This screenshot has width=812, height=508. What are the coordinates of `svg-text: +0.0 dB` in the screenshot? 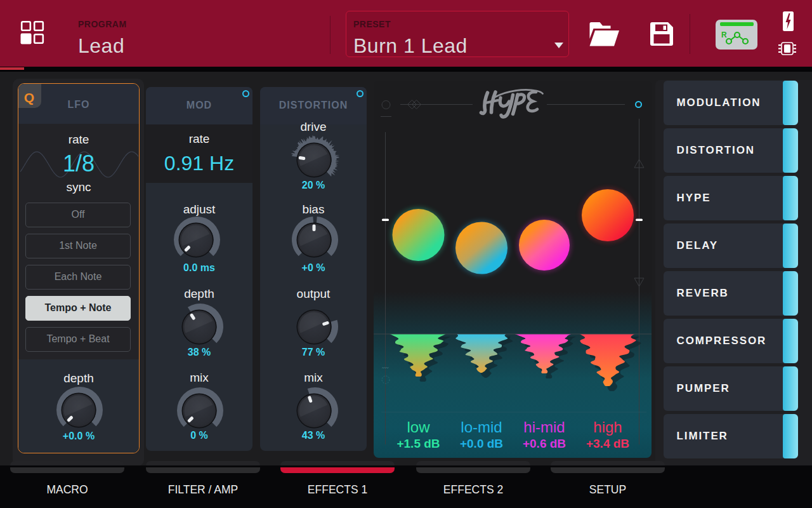 It's located at (481, 443).